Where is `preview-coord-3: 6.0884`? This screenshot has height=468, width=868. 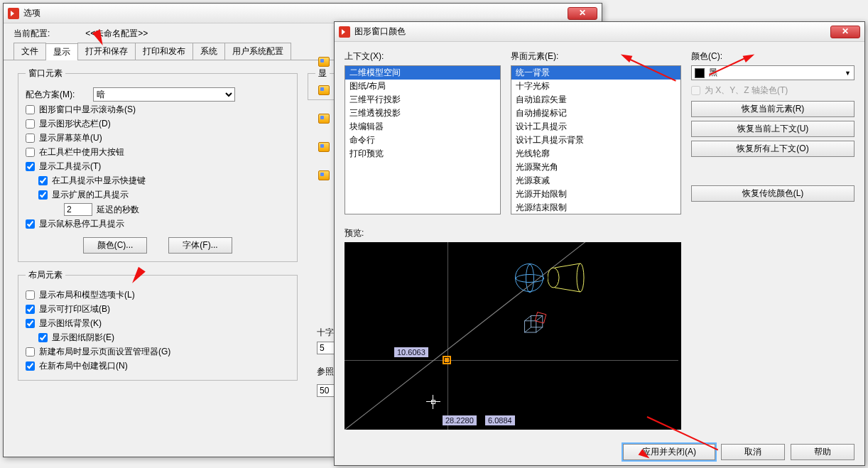 preview-coord-3: 6.0884 is located at coordinates (500, 420).